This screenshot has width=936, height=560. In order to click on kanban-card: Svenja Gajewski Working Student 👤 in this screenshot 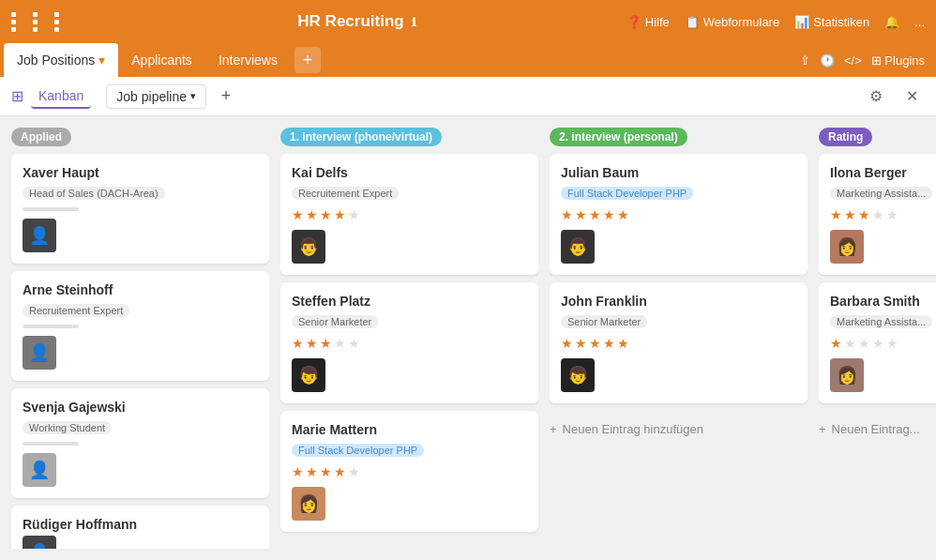, I will do `click(141, 443)`.